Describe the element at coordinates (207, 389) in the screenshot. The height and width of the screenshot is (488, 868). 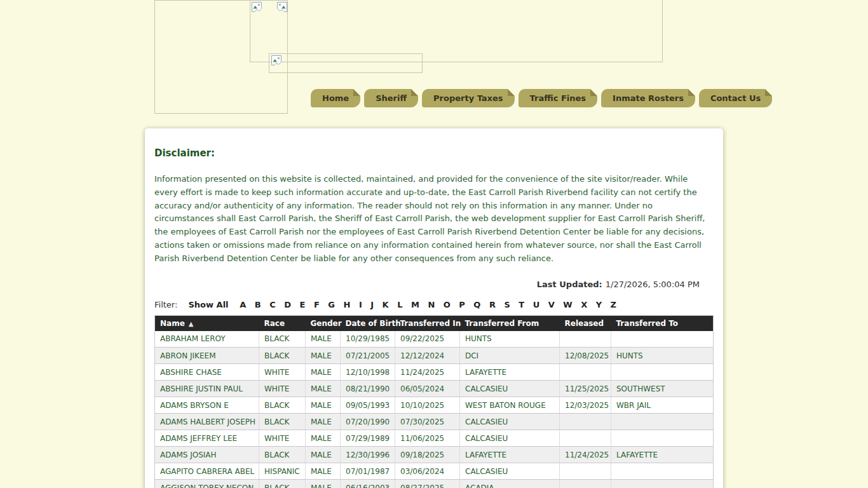
I see `cell-name: ABSHIRE JUSTIN PAUL` at that location.